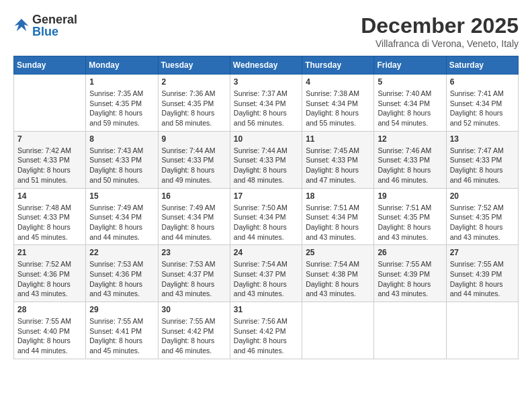  Describe the element at coordinates (194, 310) in the screenshot. I see `day-number: 30` at that location.